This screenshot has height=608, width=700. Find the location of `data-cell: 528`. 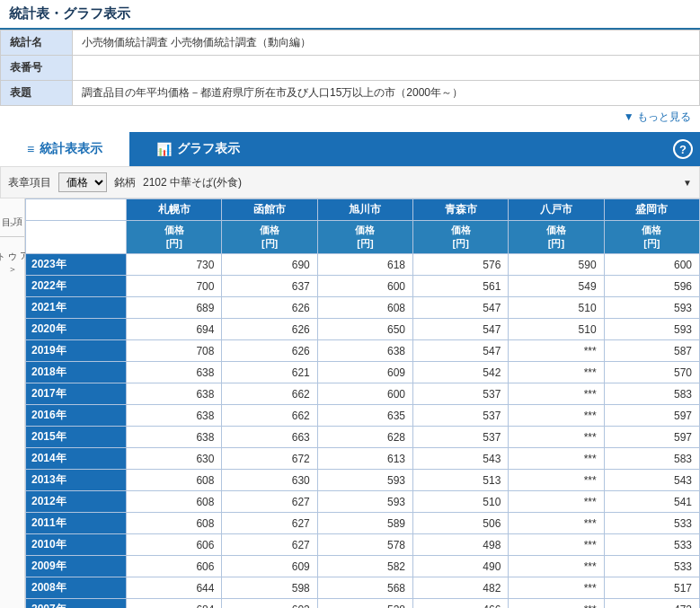

data-cell: 528 is located at coordinates (365, 604).